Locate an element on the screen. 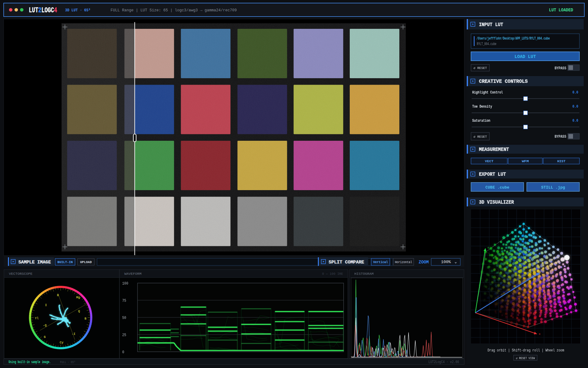 Image resolution: width=588 pixels, height=368 pixels. svg-text: CUBE .cube is located at coordinates (497, 188).